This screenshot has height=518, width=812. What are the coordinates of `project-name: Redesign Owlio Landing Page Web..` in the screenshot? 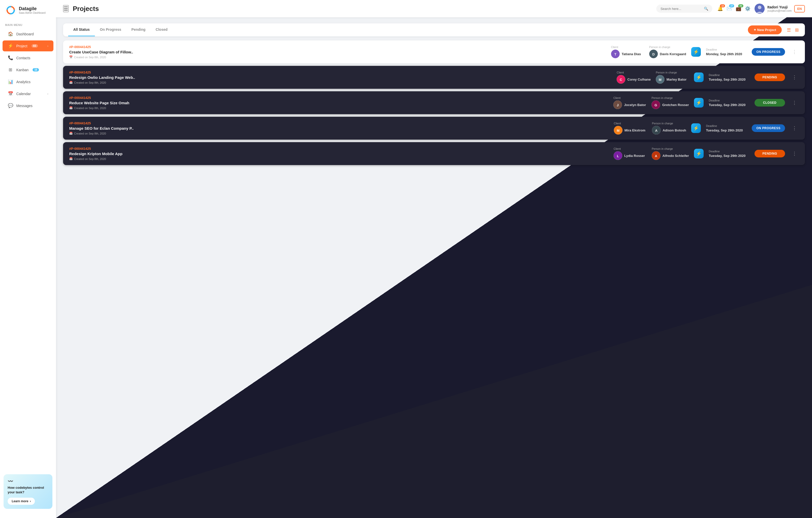 It's located at (102, 78).